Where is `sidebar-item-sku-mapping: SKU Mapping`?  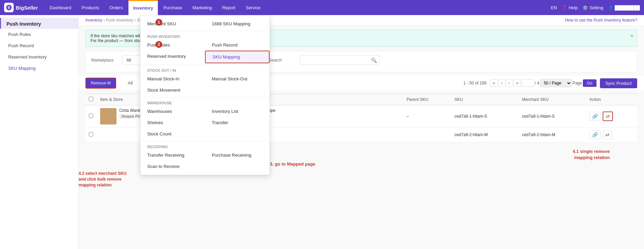
sidebar-item-sku-mapping: SKU Mapping is located at coordinates (39, 68).